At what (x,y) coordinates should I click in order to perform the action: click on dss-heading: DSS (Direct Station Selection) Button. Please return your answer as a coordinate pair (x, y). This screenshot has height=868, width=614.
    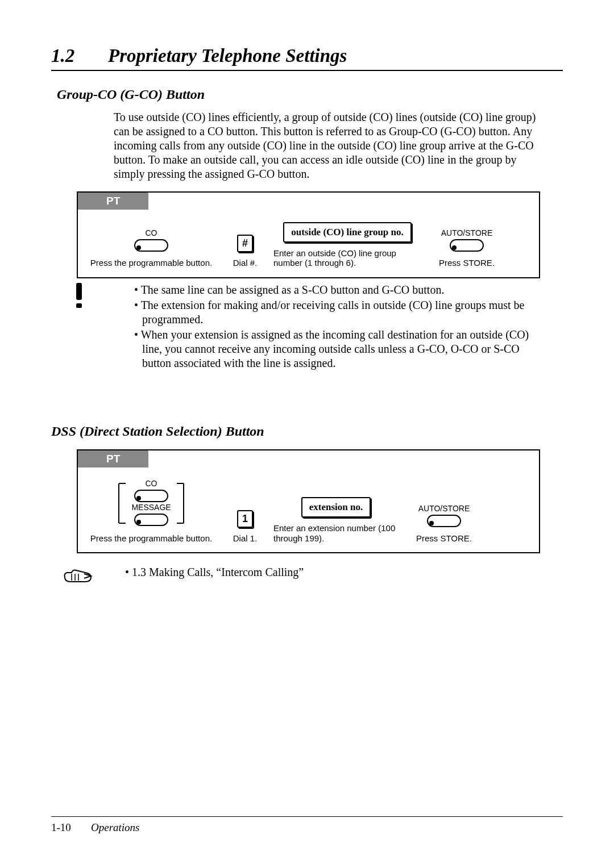
    Looking at the image, I should click on (307, 432).